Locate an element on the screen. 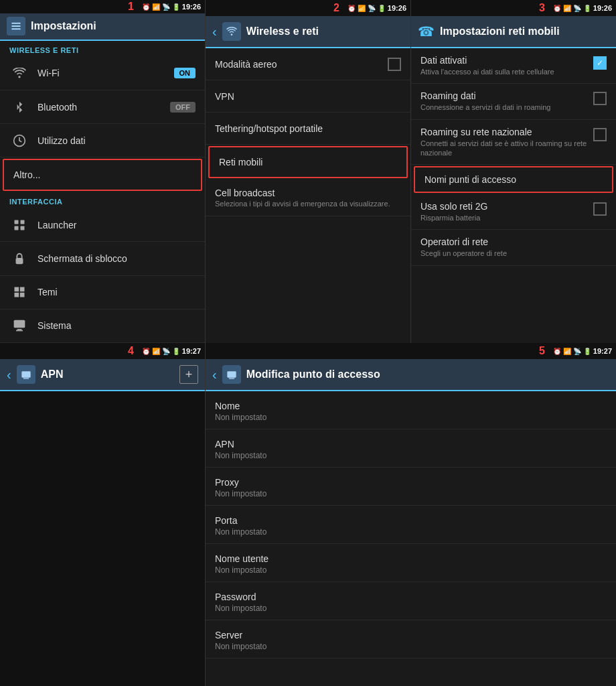 This screenshot has height=686, width=616. cell-broadcast-text: Cell broadcast Seleziona i tipi di avvis… is located at coordinates (308, 198).